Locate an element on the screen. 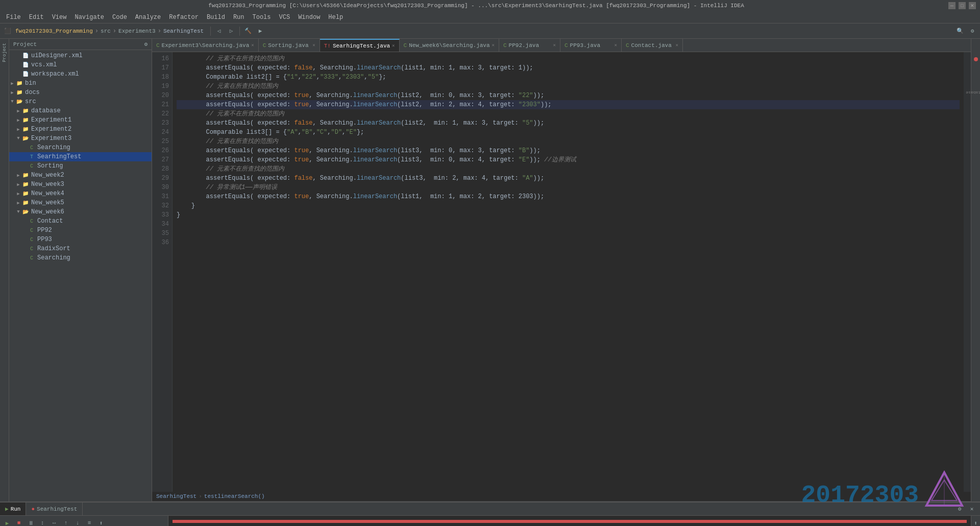 The height and width of the screenshot is (526, 980). menu-view: View is located at coordinates (59, 17).